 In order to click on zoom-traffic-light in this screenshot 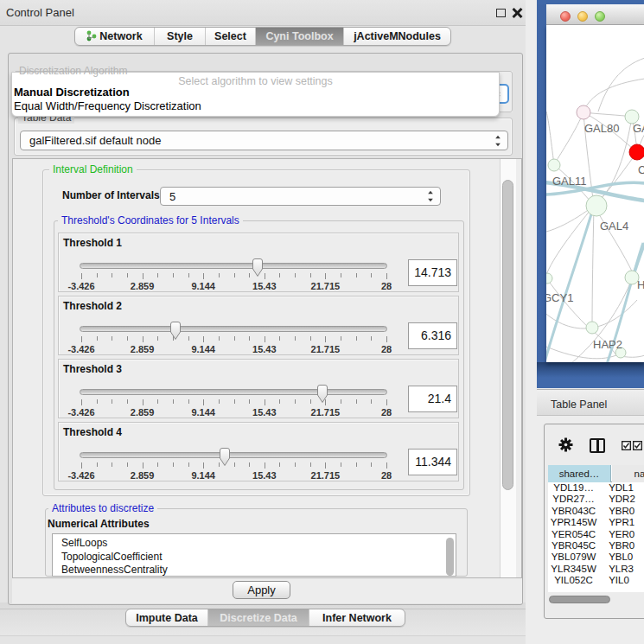, I will do `click(600, 16)`.